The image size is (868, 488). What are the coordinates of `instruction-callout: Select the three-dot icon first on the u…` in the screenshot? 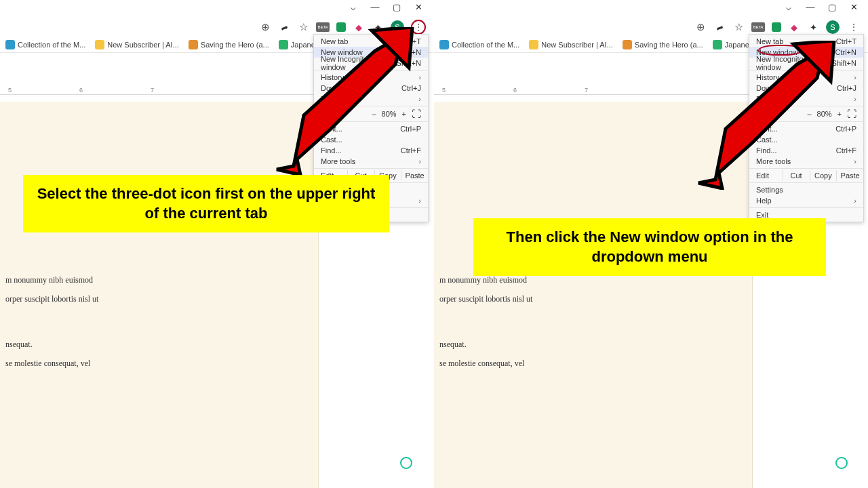 It's located at (206, 203).